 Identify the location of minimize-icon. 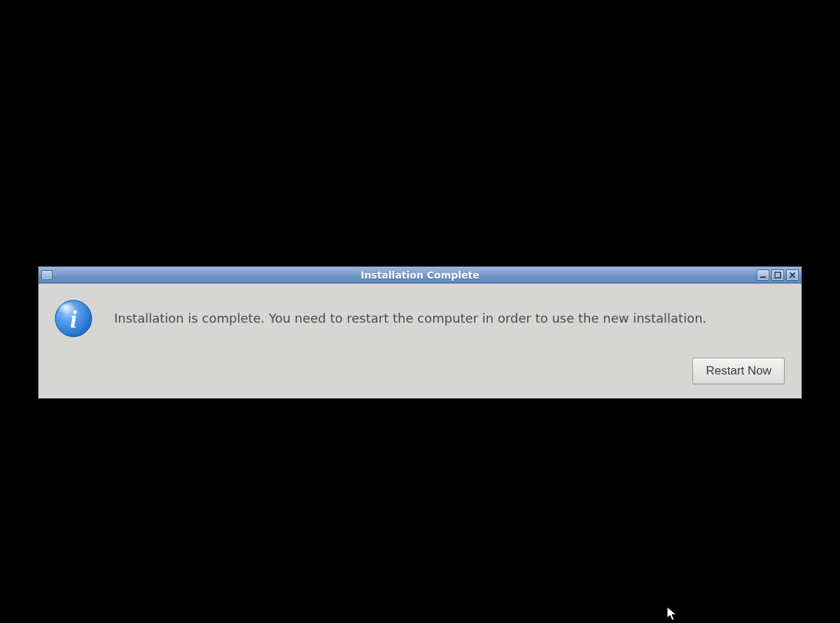
(763, 275).